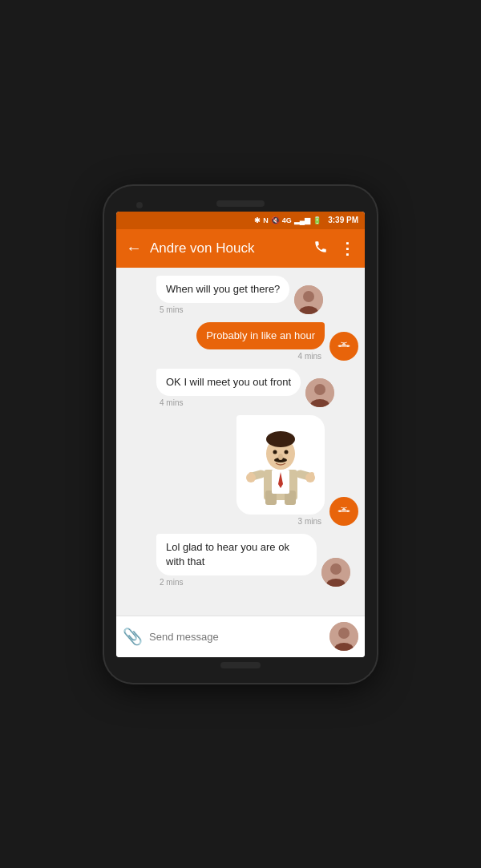  I want to click on more-options-icon: ⋮, so click(347, 248).